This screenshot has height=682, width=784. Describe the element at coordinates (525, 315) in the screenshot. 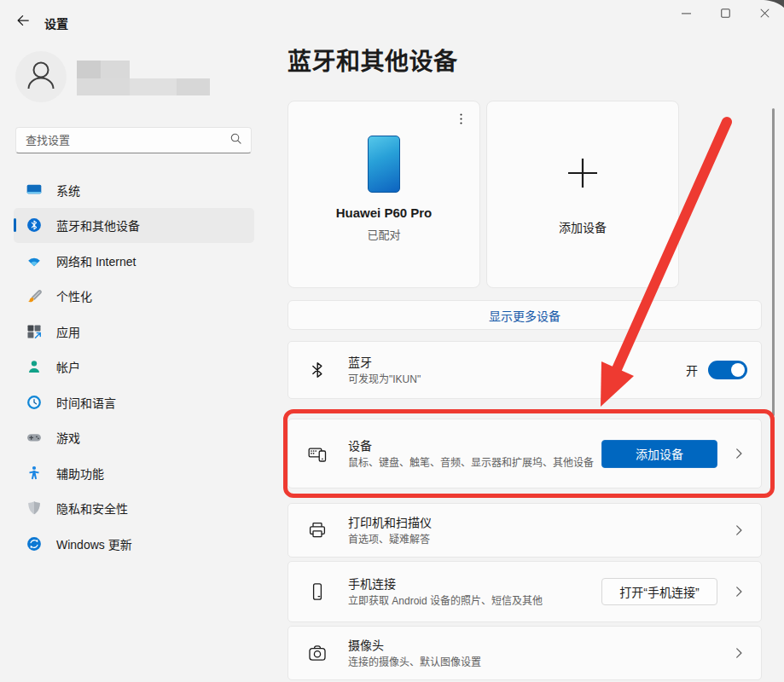

I see `show-more-devices-button: 显示更多设备` at that location.